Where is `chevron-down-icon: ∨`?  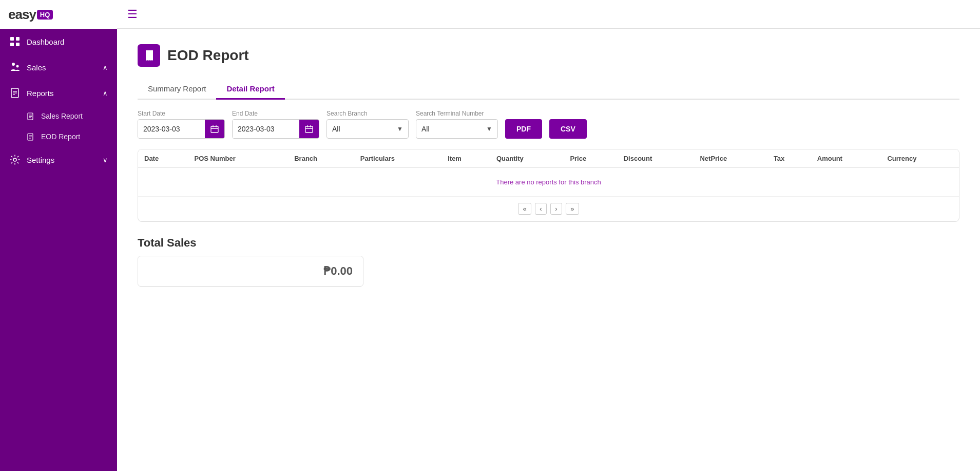
chevron-down-icon: ∨ is located at coordinates (105, 160).